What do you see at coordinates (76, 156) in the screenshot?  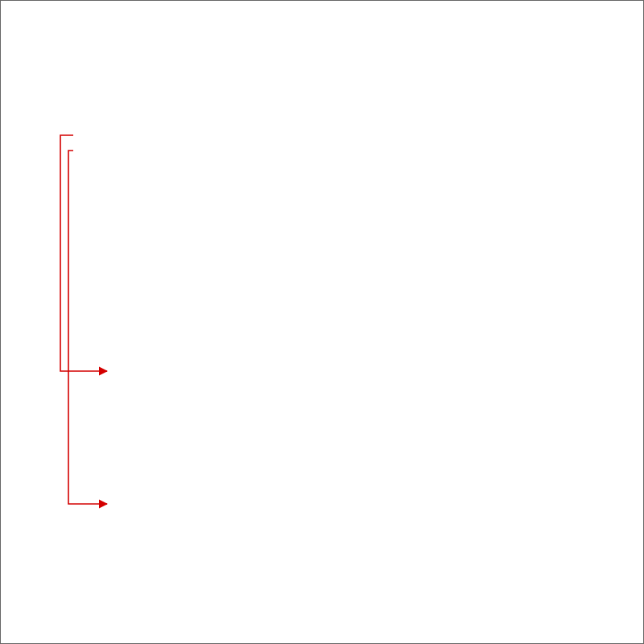 I see `discretization-checkbox` at bounding box center [76, 156].